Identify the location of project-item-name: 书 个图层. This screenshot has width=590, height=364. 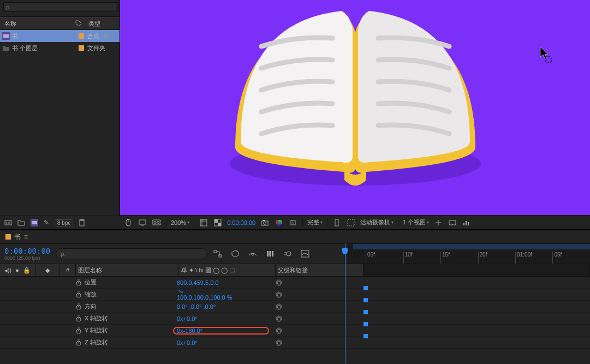
(44, 48).